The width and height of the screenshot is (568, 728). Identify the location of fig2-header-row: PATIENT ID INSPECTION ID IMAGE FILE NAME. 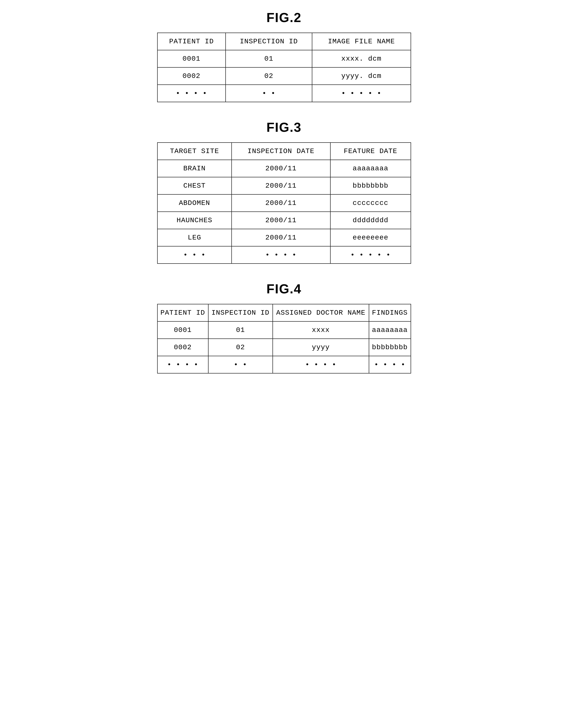
(284, 41).